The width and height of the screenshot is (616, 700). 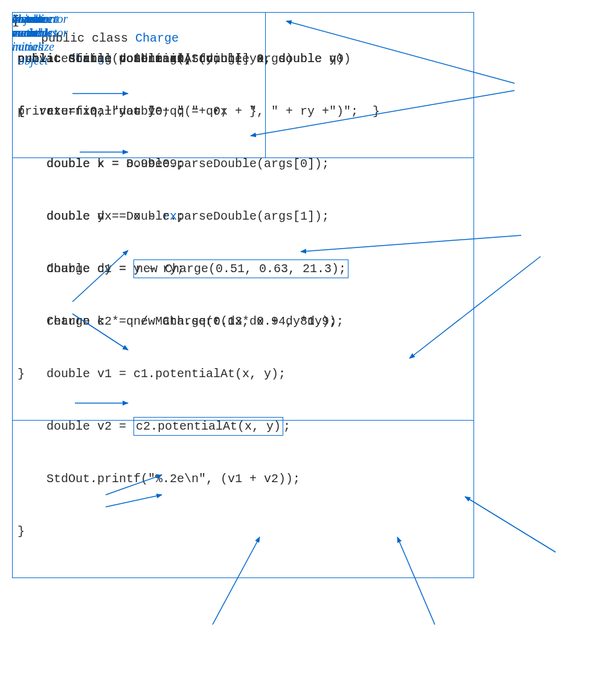 What do you see at coordinates (208, 426) in the screenshot?
I see `c2-call-inline-box: c2.potentialAt(x, y)` at bounding box center [208, 426].